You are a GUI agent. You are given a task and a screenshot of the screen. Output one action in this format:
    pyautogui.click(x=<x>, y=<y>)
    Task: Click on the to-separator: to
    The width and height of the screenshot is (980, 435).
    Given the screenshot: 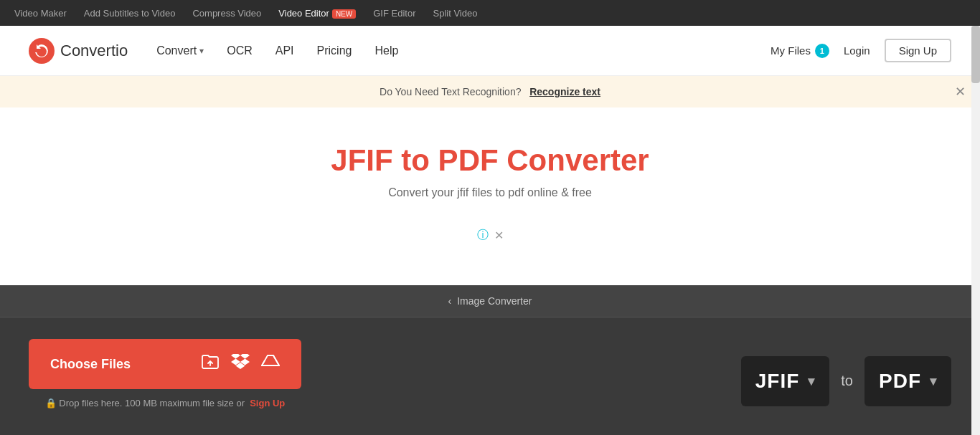 What is the action you would take?
    pyautogui.click(x=847, y=381)
    